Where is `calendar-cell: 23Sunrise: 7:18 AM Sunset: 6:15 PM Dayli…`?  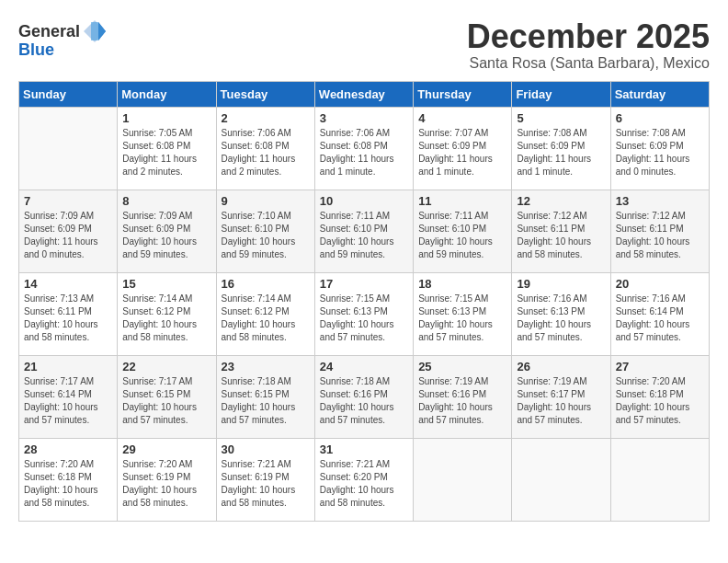
calendar-cell: 23Sunrise: 7:18 AM Sunset: 6:15 PM Dayli… is located at coordinates (265, 396).